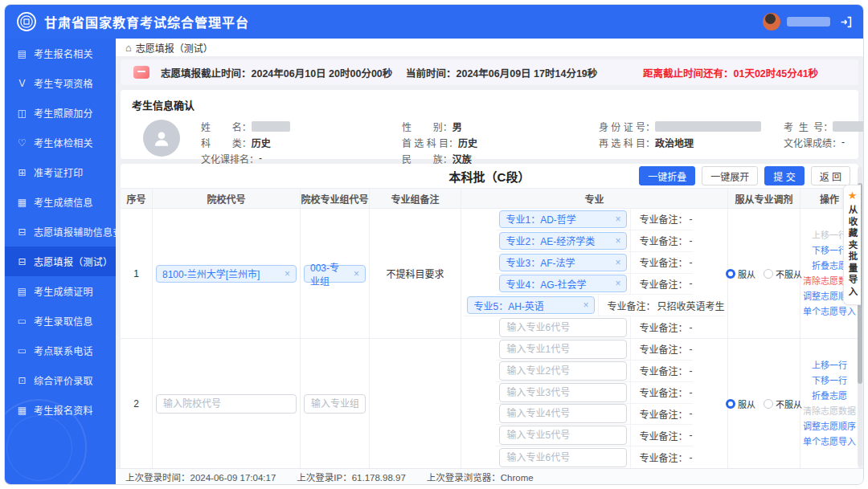  I want to click on major-tag: 专业5：AH-英语×, so click(530, 305).